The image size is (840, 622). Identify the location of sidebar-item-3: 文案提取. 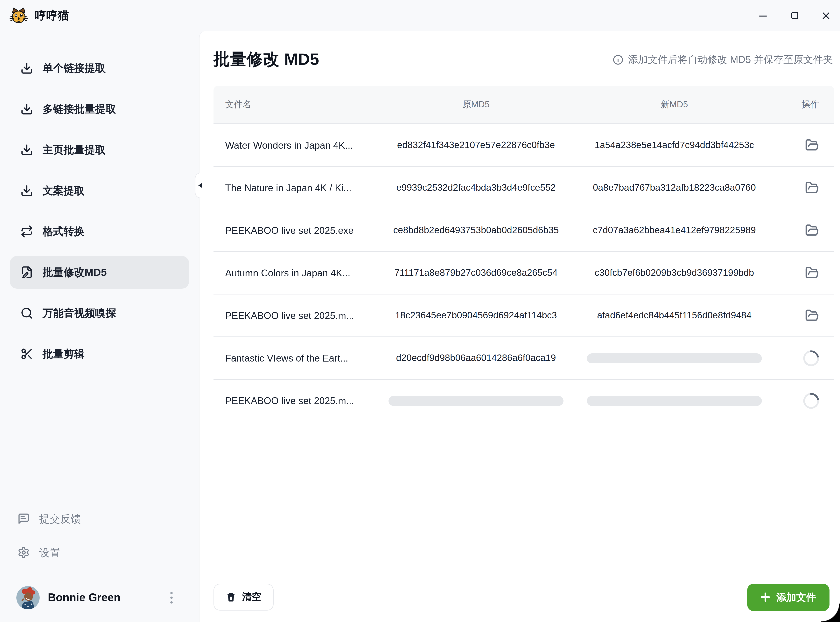
(99, 191).